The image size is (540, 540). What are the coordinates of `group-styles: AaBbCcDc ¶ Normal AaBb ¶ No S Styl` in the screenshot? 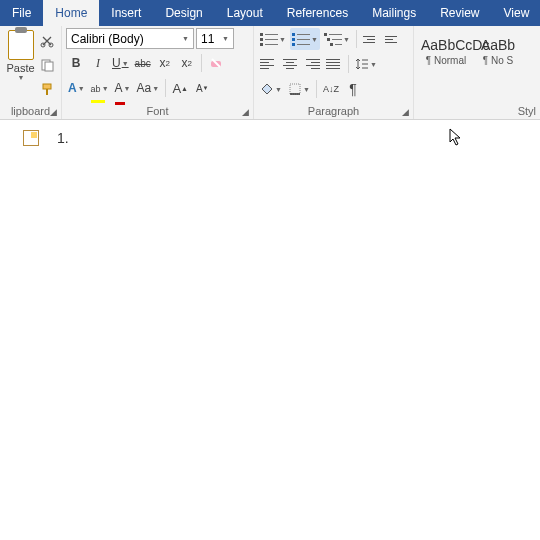 It's located at (477, 72).